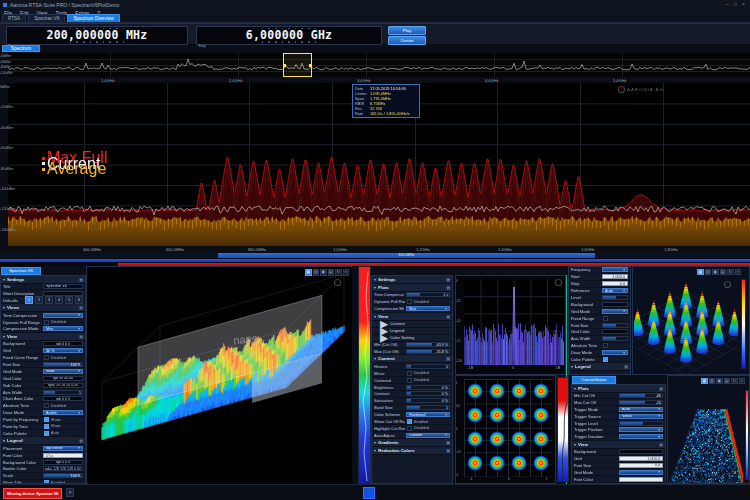 The width and height of the screenshot is (750, 500). I want to click on setting-control: Solid▾, so click(63, 372).